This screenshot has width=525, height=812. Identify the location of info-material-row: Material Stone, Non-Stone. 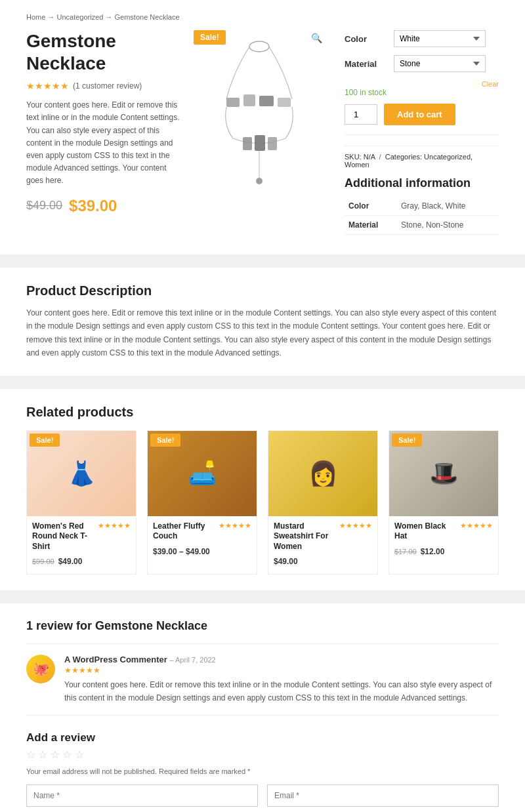
(421, 226).